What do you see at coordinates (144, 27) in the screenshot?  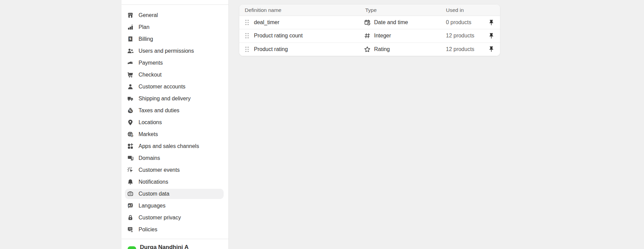 I see `sidebar-item-label: Plan` at bounding box center [144, 27].